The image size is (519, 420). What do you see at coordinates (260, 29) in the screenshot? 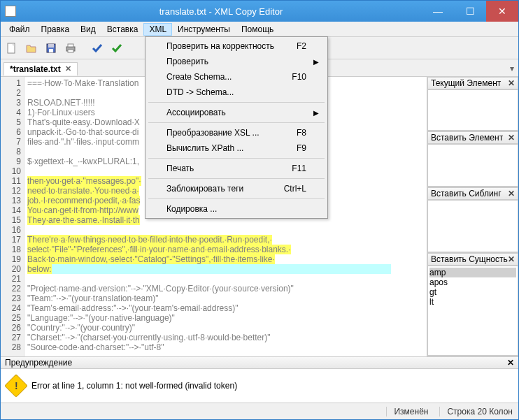
I see `menubar: ФайлПравкаВидВставкаXMLИнструментыПомощь` at bounding box center [260, 29].